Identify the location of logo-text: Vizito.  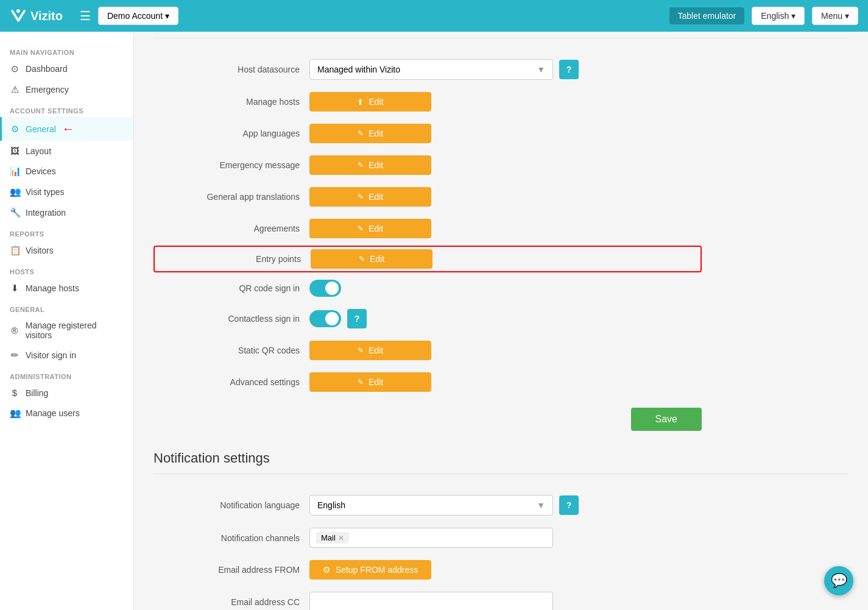
(46, 16).